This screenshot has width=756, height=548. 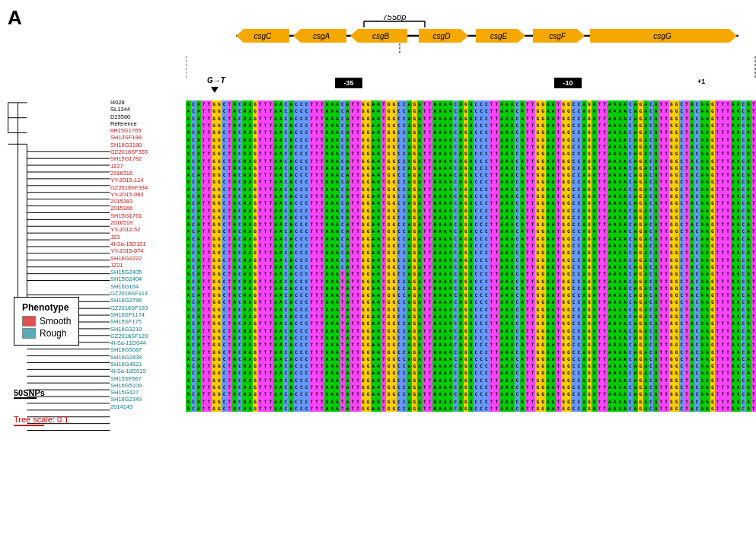 What do you see at coordinates (442, 37) in the screenshot?
I see `svg-text: csgD` at bounding box center [442, 37].